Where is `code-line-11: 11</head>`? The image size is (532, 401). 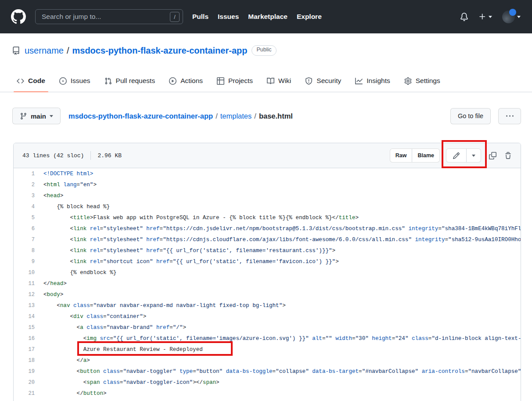
code-line-11: 11</head> is located at coordinates (267, 284).